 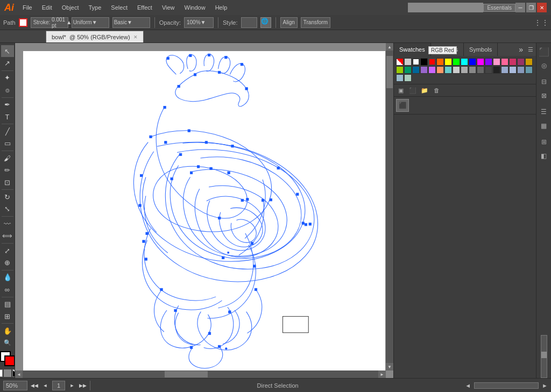 I want to click on swatch-lavender, so click(x=432, y=70).